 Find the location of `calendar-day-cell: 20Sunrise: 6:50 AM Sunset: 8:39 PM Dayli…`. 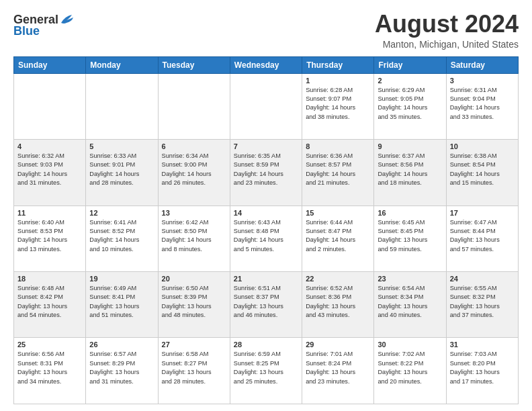

calendar-day-cell: 20Sunrise: 6:50 AM Sunset: 8:39 PM Dayli… is located at coordinates (193, 305).